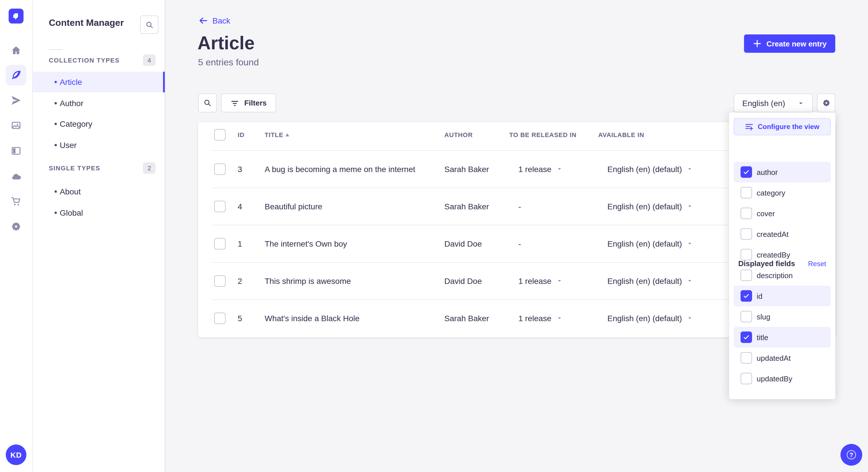 The image size is (868, 472). What do you see at coordinates (782, 358) in the screenshot?
I see `field-toggle-updatedAt: updatedAt` at bounding box center [782, 358].